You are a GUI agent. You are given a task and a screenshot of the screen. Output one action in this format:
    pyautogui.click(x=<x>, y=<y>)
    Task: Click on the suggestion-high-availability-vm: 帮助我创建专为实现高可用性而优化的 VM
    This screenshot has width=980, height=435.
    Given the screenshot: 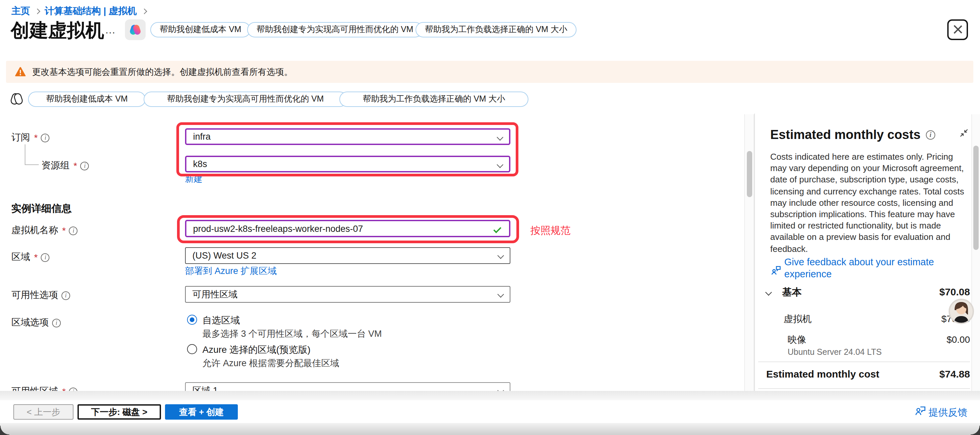 What is the action you would take?
    pyautogui.click(x=335, y=30)
    